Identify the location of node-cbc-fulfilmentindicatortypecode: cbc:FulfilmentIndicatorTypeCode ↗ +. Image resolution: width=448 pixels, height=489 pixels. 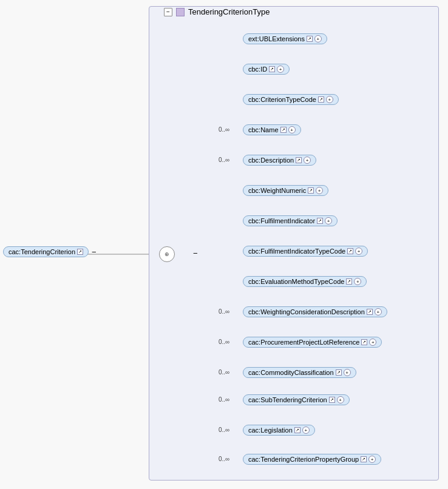
(305, 251).